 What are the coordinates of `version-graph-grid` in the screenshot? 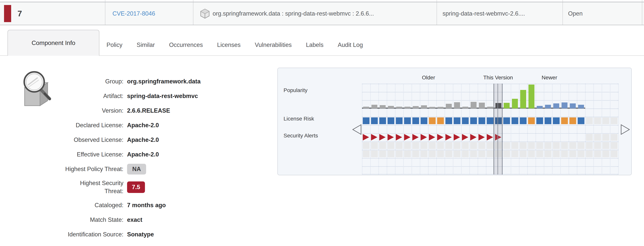 It's located at (490, 129).